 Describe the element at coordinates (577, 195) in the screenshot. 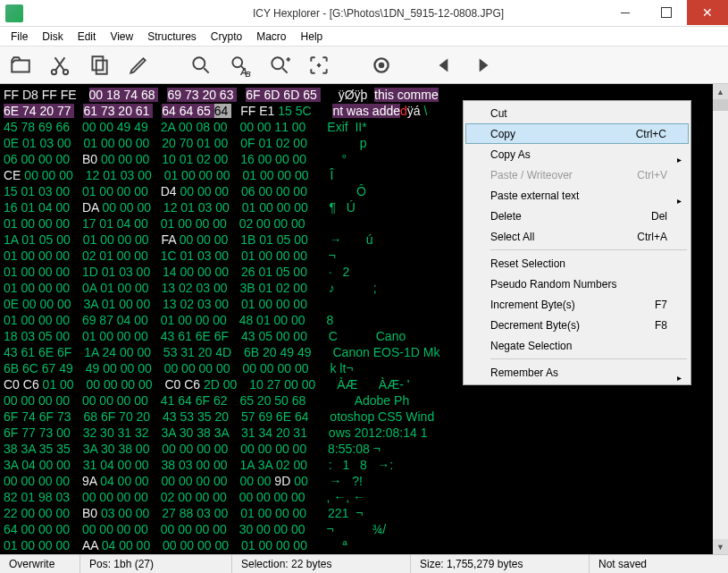

I see `menu-item-paste-external-text: Paste external text` at that location.